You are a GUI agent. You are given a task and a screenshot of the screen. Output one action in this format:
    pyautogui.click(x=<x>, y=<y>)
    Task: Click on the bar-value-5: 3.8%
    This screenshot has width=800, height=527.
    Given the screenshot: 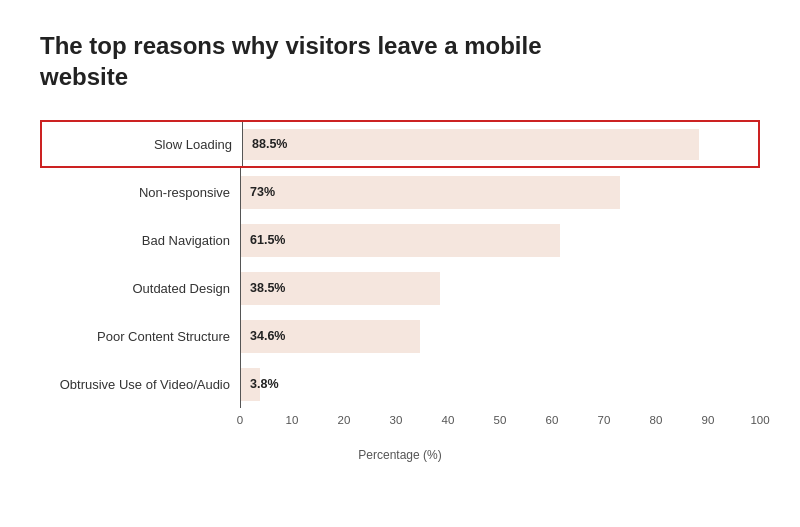 What is the action you would take?
    pyautogui.click(x=262, y=384)
    